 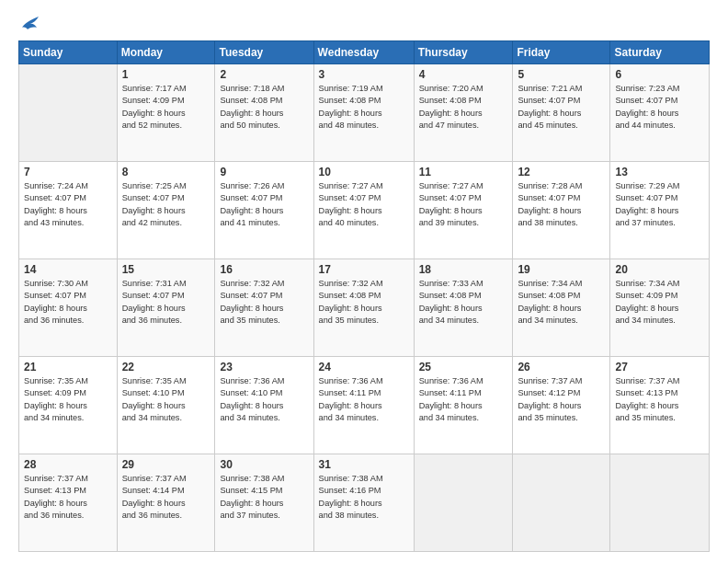 What do you see at coordinates (364, 406) in the screenshot?
I see `day-cell: 24Sunrise: 7:36 AM Sunset: 4:11 PM Dayli…` at bounding box center [364, 406].